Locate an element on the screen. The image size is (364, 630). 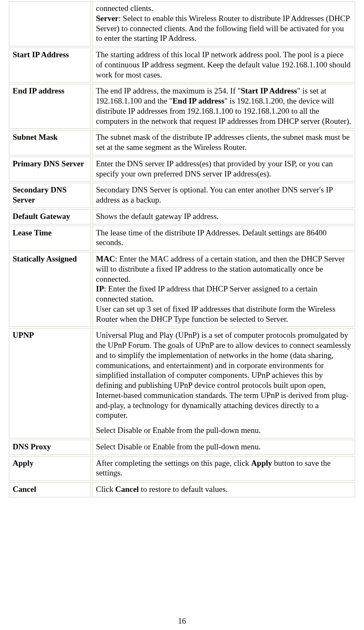
row-label: Statically Assigned is located at coordinates (50, 289).